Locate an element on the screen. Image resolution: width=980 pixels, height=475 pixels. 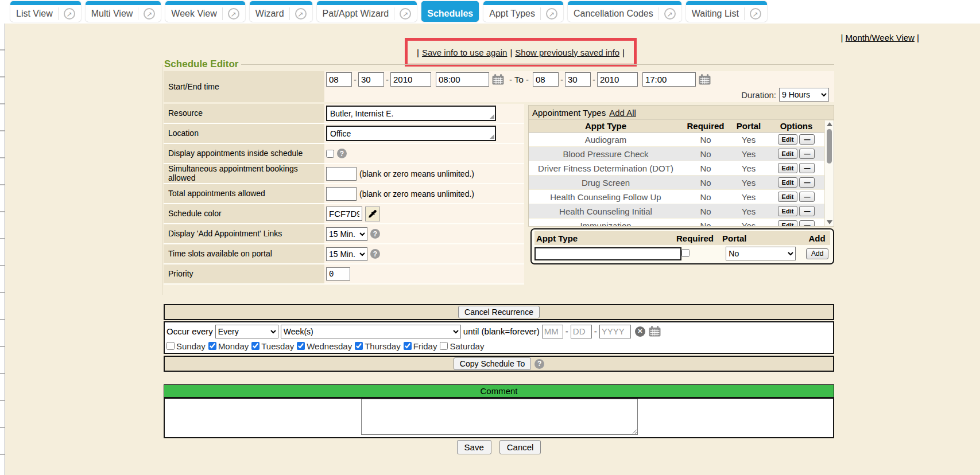
tab-schedules: Schedules ↗ is located at coordinates (450, 11).